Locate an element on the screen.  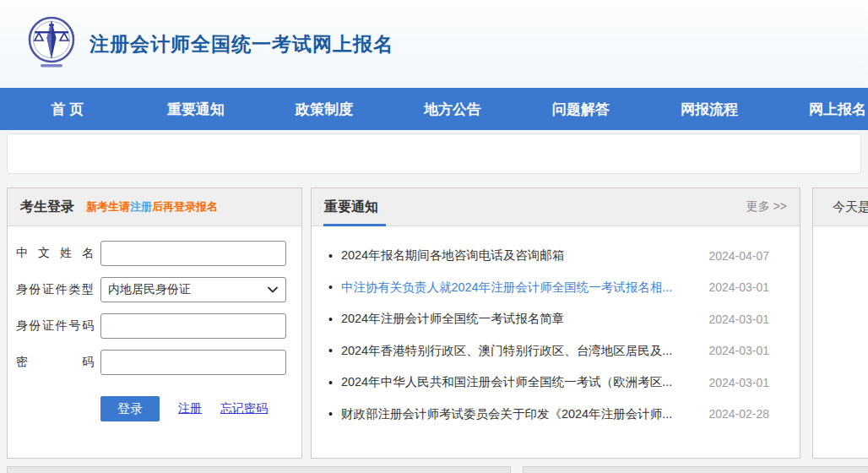
notice-link: 财政部注册会计师考试委员会关于印发《2024年注册会计师... is located at coordinates (518, 414).